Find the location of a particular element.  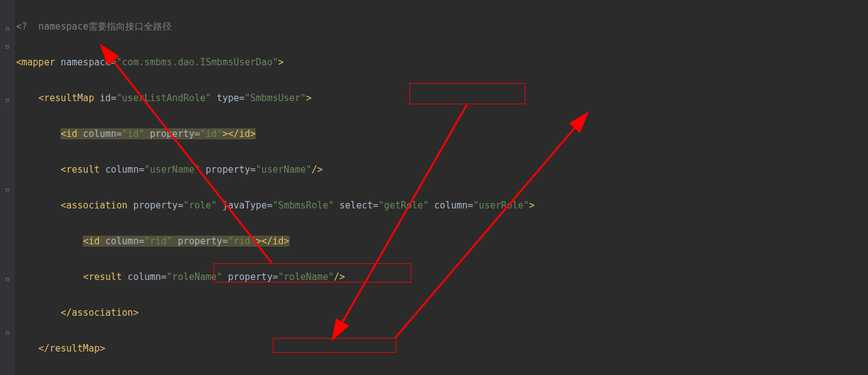

code-line: <result column="roleName" property="role… is located at coordinates (345, 278).